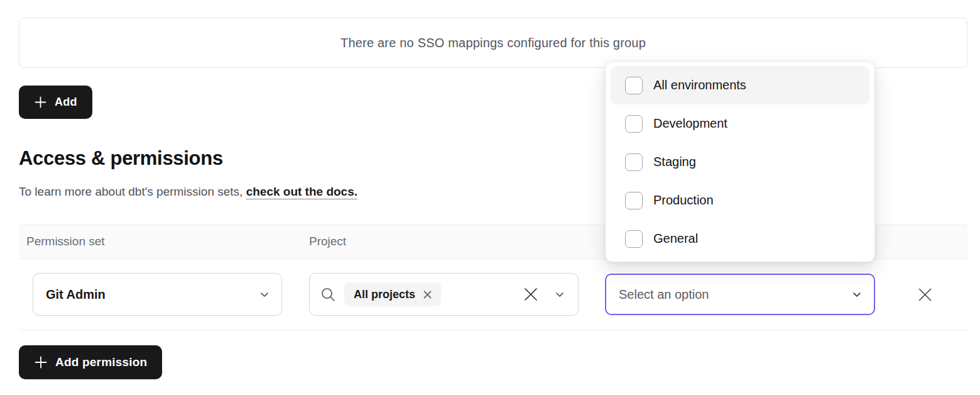  I want to click on option-label: Staging, so click(675, 162).